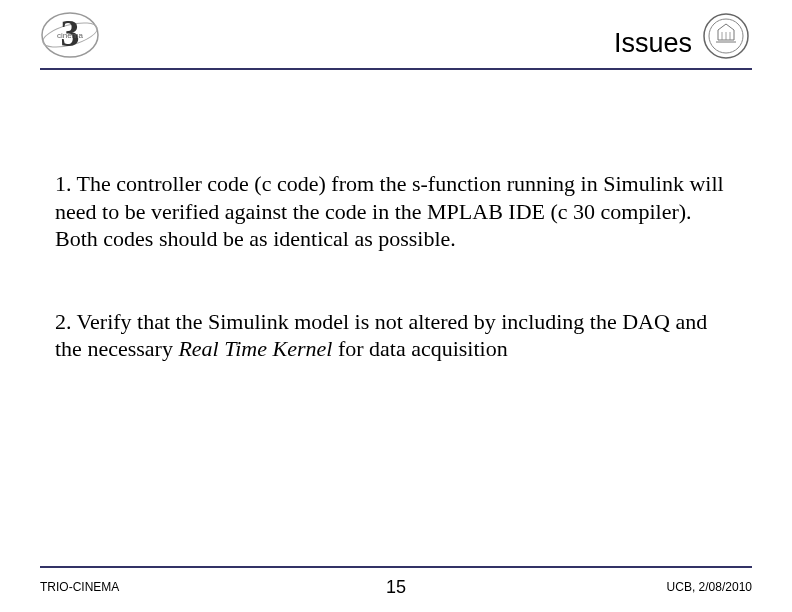 The image size is (792, 612). What do you see at coordinates (726, 36) in the screenshot?
I see `university-seal-icon` at bounding box center [726, 36].